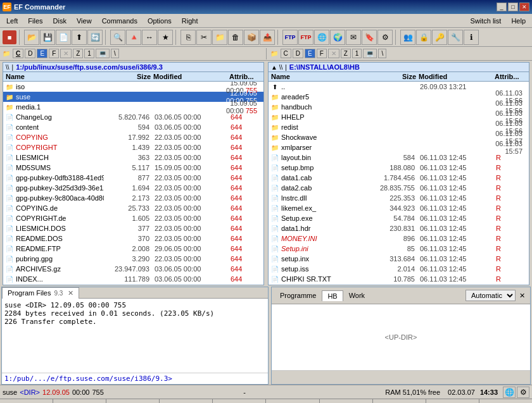 This screenshot has width=532, height=403. What do you see at coordinates (54, 53) in the screenshot?
I see `drive-F-left: F` at bounding box center [54, 53].